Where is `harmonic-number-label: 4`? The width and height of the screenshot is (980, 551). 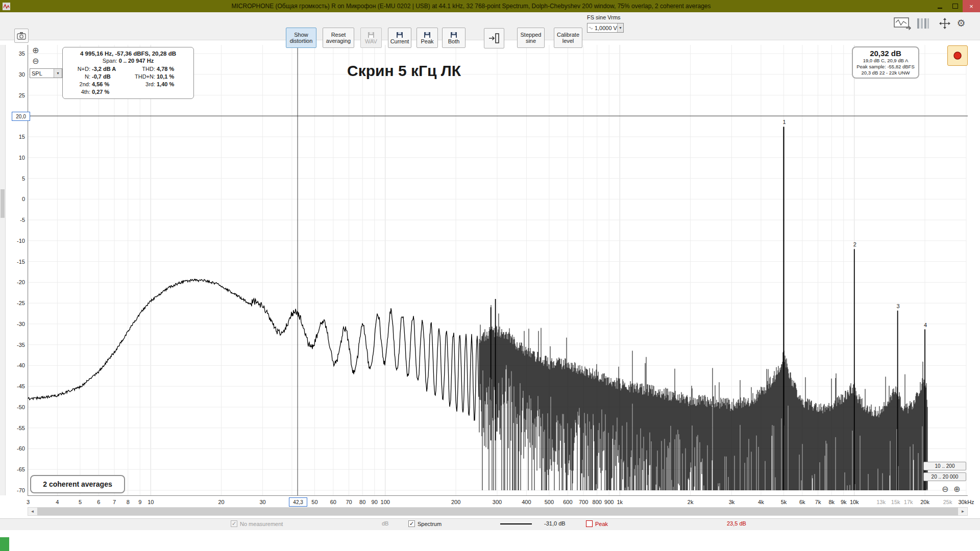 harmonic-number-label: 4 is located at coordinates (925, 325).